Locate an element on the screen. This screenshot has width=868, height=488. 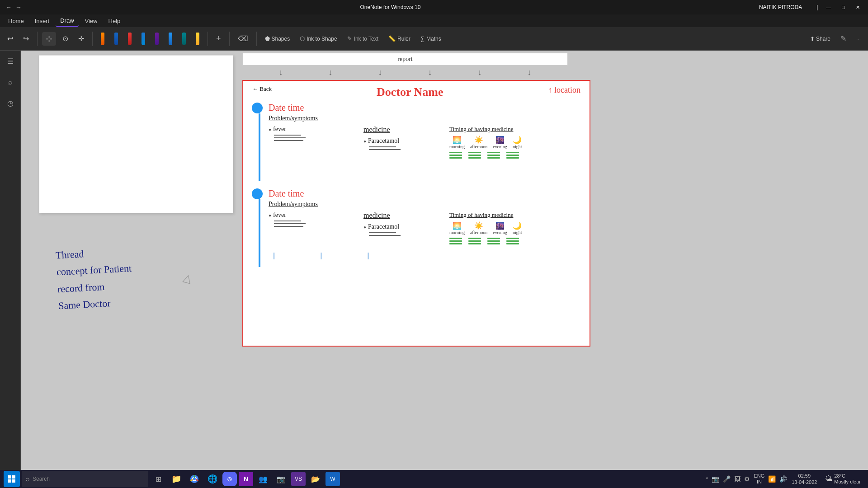
pen-orange is located at coordinates (103, 39).